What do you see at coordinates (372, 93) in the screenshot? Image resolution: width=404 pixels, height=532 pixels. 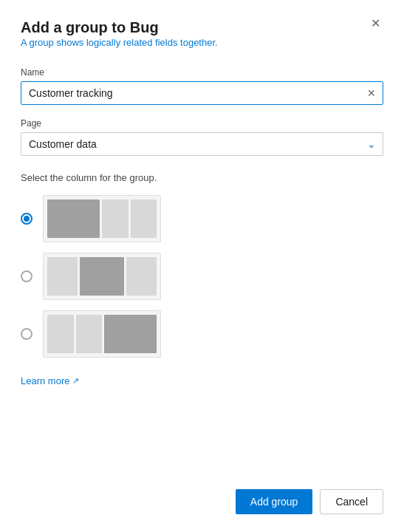 I see `name-clear-button: ✕` at bounding box center [372, 93].